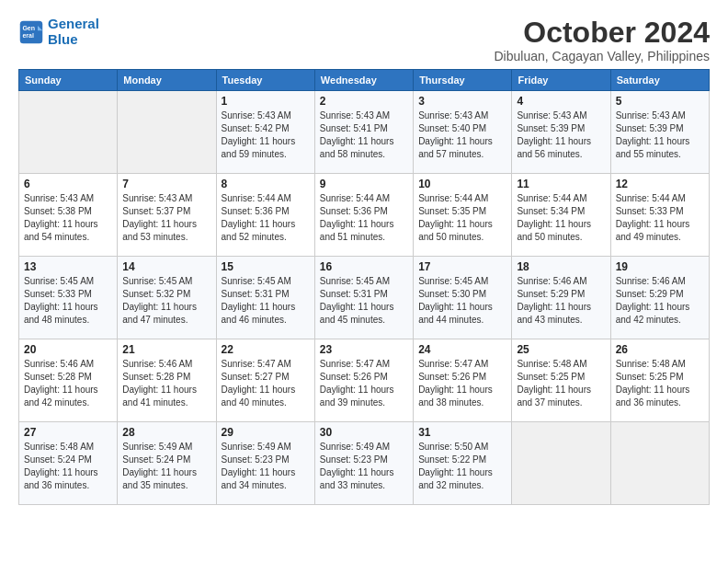  What do you see at coordinates (266, 466) in the screenshot?
I see `day-info: Sunrise: 5:49 AM Sunset: 5:23 PM Dayligh…` at bounding box center [266, 466].